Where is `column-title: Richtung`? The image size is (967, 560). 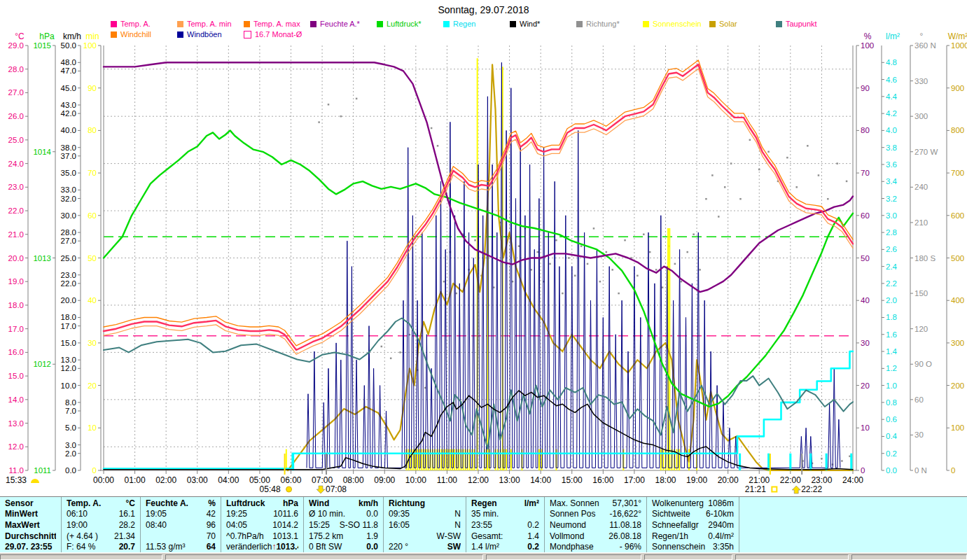 column-title: Richtung is located at coordinates (407, 503).